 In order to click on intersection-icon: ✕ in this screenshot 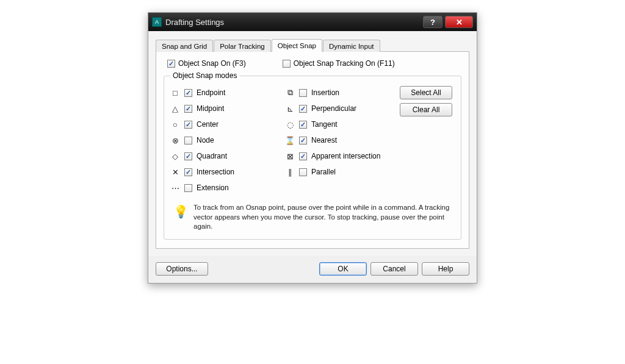, I will do `click(175, 172)`.